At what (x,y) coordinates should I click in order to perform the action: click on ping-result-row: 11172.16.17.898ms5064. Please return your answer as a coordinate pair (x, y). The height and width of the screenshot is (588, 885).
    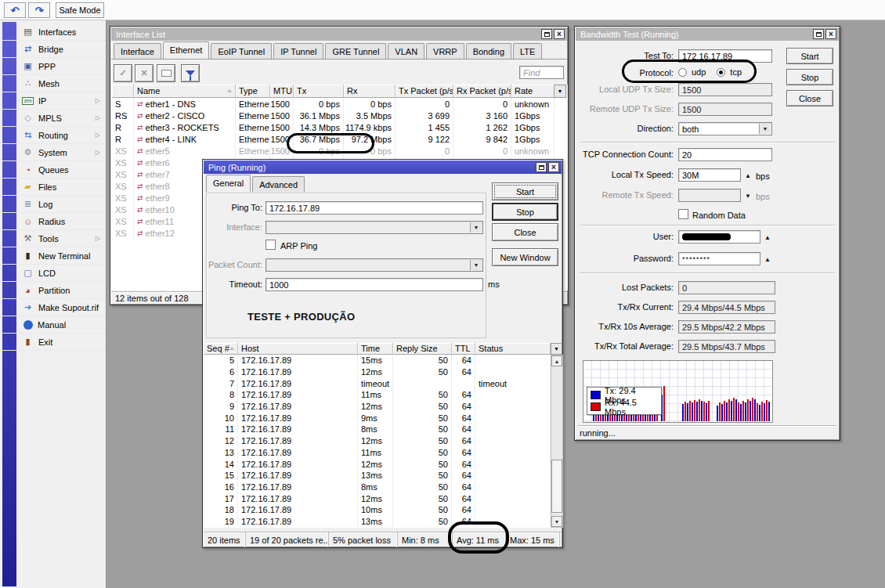
    Looking at the image, I should click on (377, 429).